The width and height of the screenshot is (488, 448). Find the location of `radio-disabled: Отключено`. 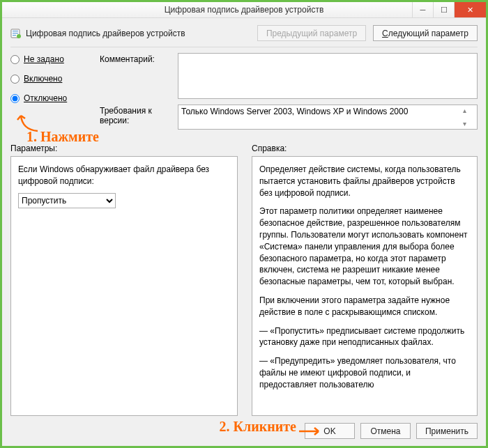

radio-disabled: Отключено is located at coordinates (49, 98).